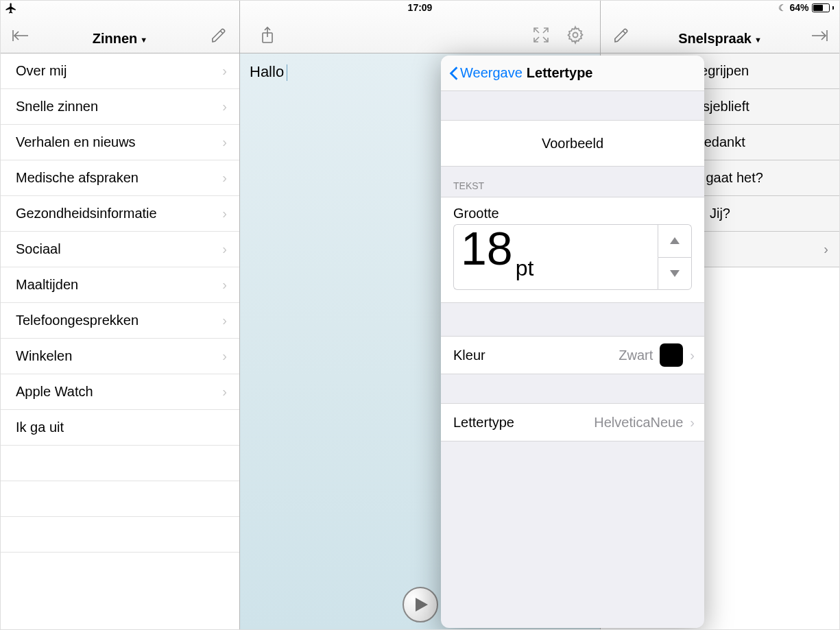 The height and width of the screenshot is (630, 840). Describe the element at coordinates (47, 285) in the screenshot. I see `list-item-label: Maaltijden` at that location.